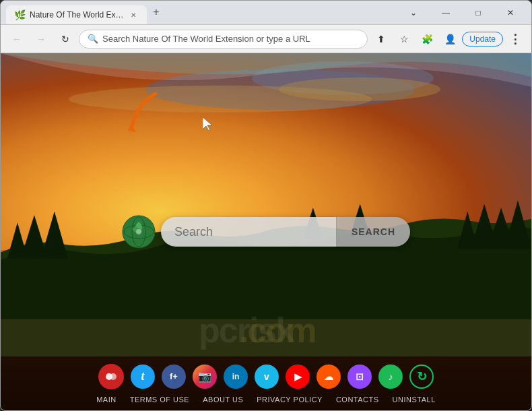 This screenshot has width=532, height=411. Describe the element at coordinates (77, 15) in the screenshot. I see `active-tab: 🌿 Nature Of The World Extension ✕` at that location.